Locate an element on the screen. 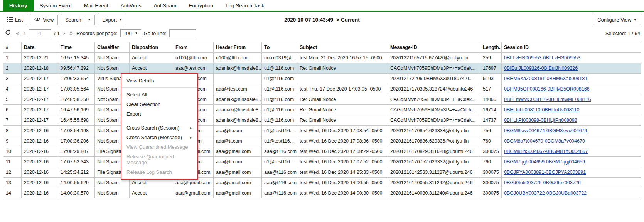 Image resolution: width=644 pixels, height=222 pixels. column-header-subject: Subject is located at coordinates (342, 48).